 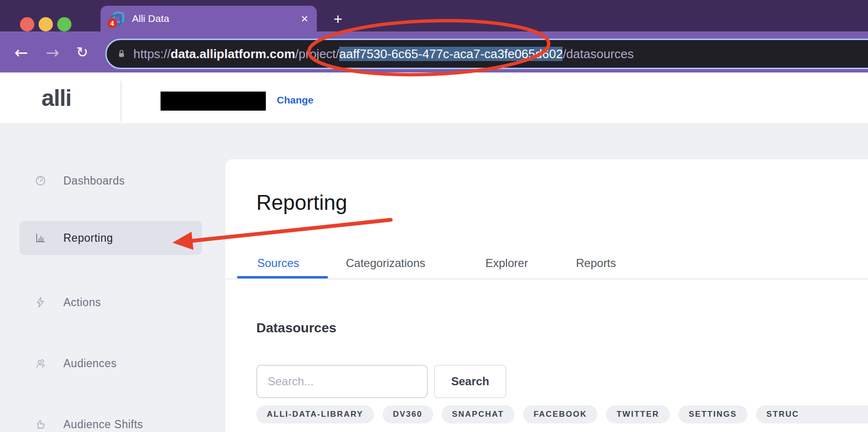 I want to click on new-tab-button: +, so click(x=338, y=19).